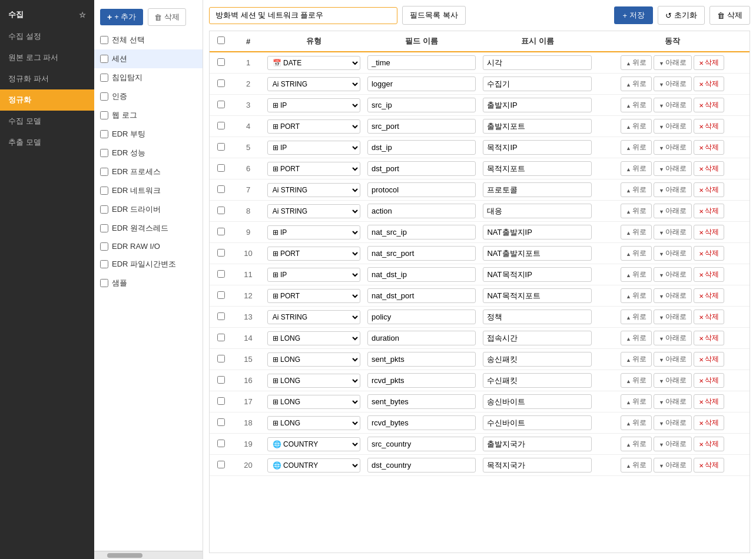 The width and height of the screenshot is (756, 559). What do you see at coordinates (672, 84) in the screenshot?
I see `down-button-2: 아래로` at bounding box center [672, 84].